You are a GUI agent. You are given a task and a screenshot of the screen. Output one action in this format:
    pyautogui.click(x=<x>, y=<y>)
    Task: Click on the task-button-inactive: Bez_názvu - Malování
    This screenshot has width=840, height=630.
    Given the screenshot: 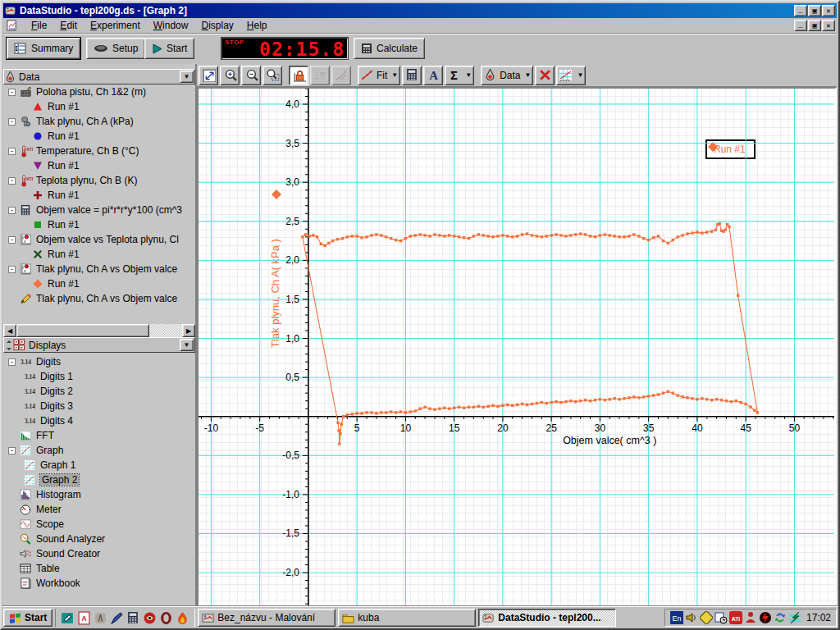 What is the action you would take?
    pyautogui.click(x=267, y=618)
    